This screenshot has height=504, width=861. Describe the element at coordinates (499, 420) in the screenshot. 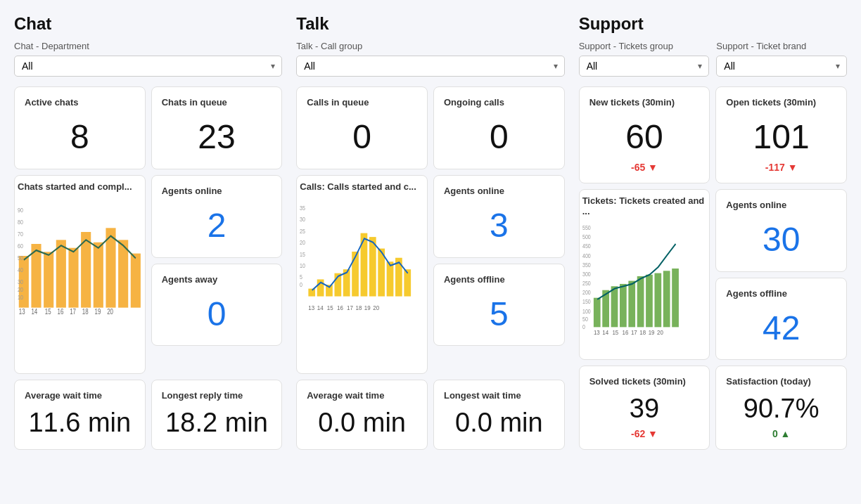

I see `talk-longest-wait-value: 0.0 min` at that location.